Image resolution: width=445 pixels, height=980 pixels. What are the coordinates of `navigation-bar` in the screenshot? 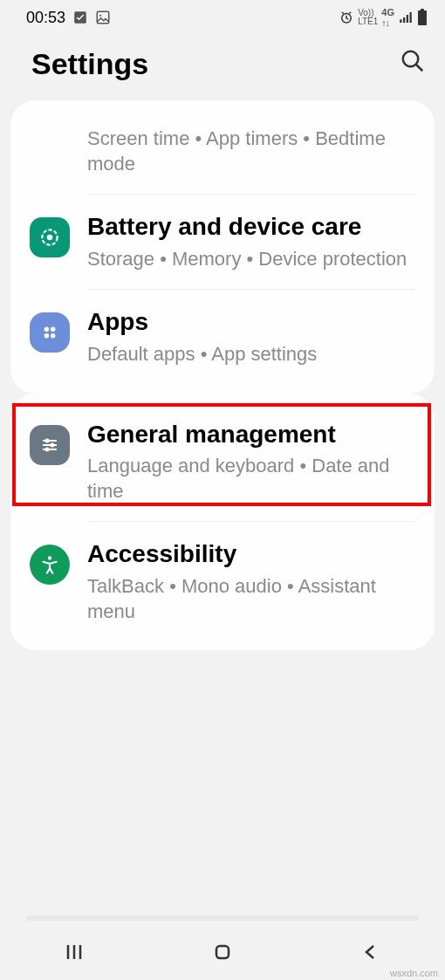 It's located at (222, 952).